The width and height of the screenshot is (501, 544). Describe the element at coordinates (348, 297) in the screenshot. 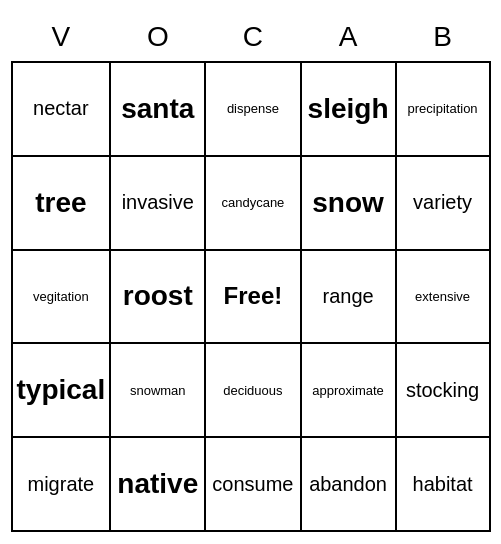

I see `cell-r2-c3: range` at that location.